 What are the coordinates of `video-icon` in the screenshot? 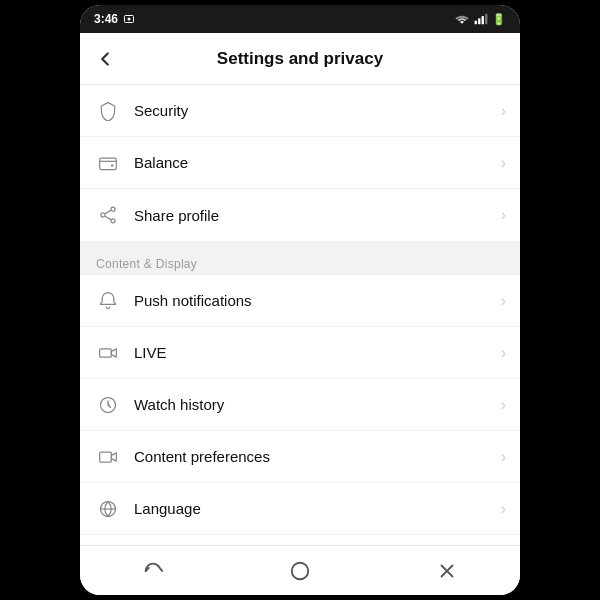 It's located at (108, 457).